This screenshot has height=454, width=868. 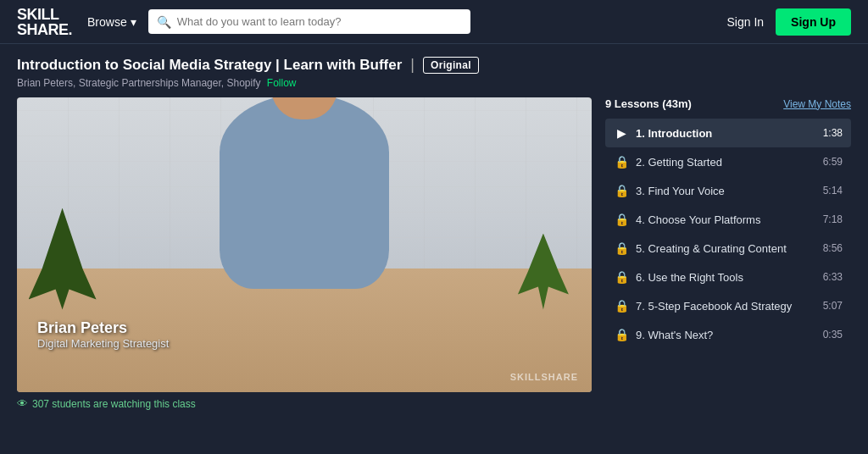 What do you see at coordinates (434, 403) in the screenshot?
I see `students-watching: 👁 307 students are watching this class` at bounding box center [434, 403].